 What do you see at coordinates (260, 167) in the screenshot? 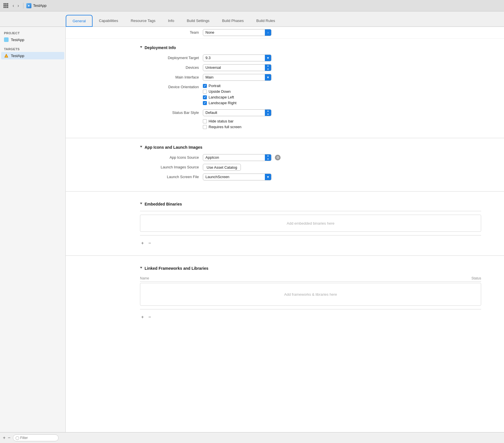
I see `launch-images-source-control: Use Asset Catalog` at bounding box center [260, 167].